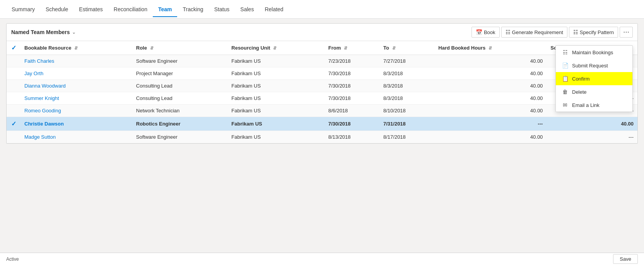  Describe the element at coordinates (276, 48) in the screenshot. I see `col-resourcing-unit: Resourcing Unit ⇵` at that location.